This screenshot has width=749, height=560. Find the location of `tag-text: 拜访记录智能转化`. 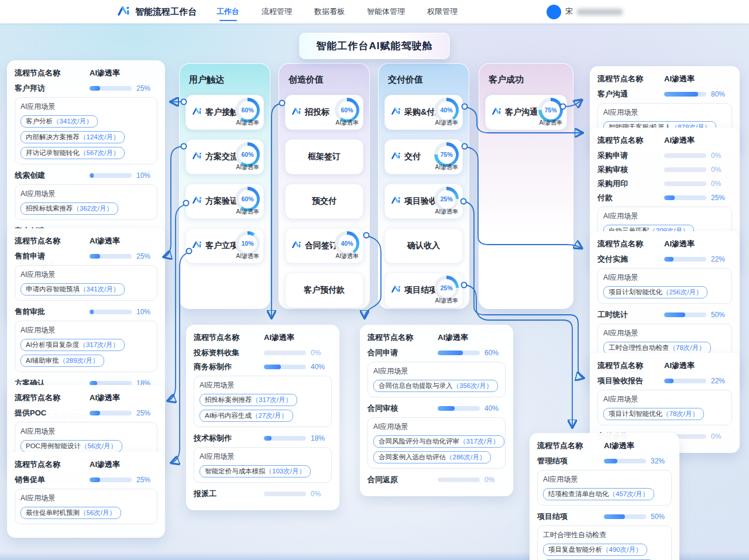

tag-text: 拜访记录智能转化 is located at coordinates (53, 153).